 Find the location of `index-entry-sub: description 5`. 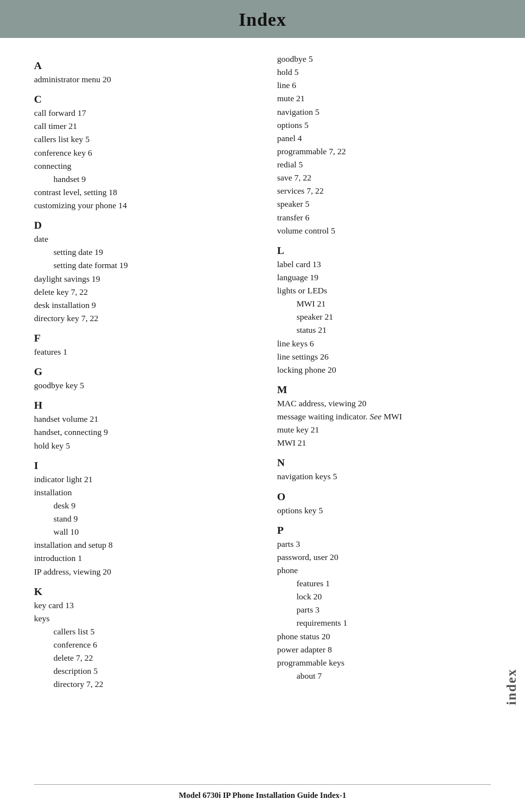

index-entry-sub: description 5 is located at coordinates (141, 671).